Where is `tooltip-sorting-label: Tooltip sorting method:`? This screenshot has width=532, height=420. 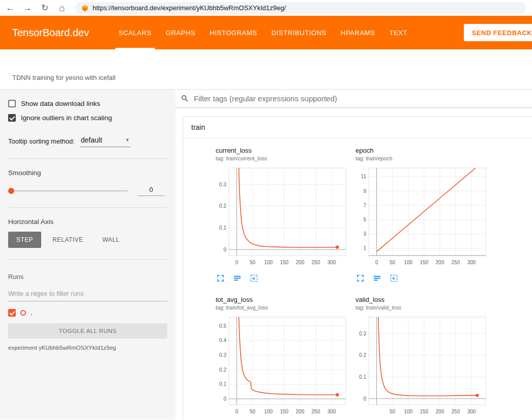
tooltip-sorting-label: Tooltip sorting method: is located at coordinates (42, 142).